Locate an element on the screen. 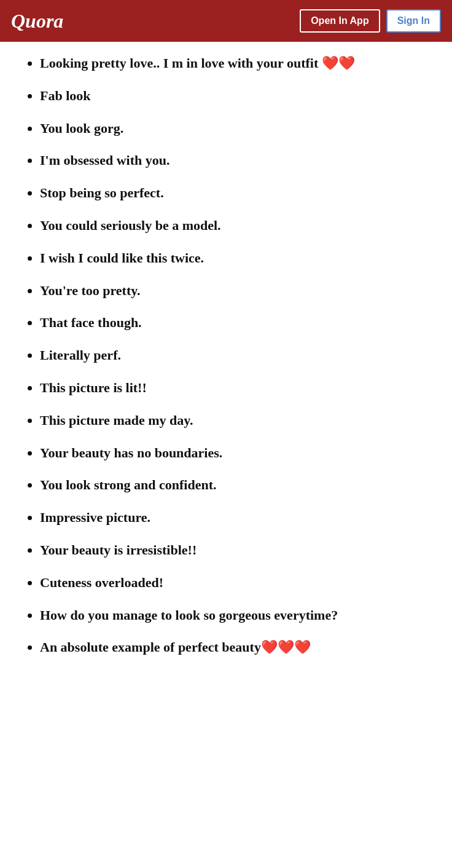 This screenshot has width=452, height=868. list-item: I'm obsessed with you. is located at coordinates (237, 161).